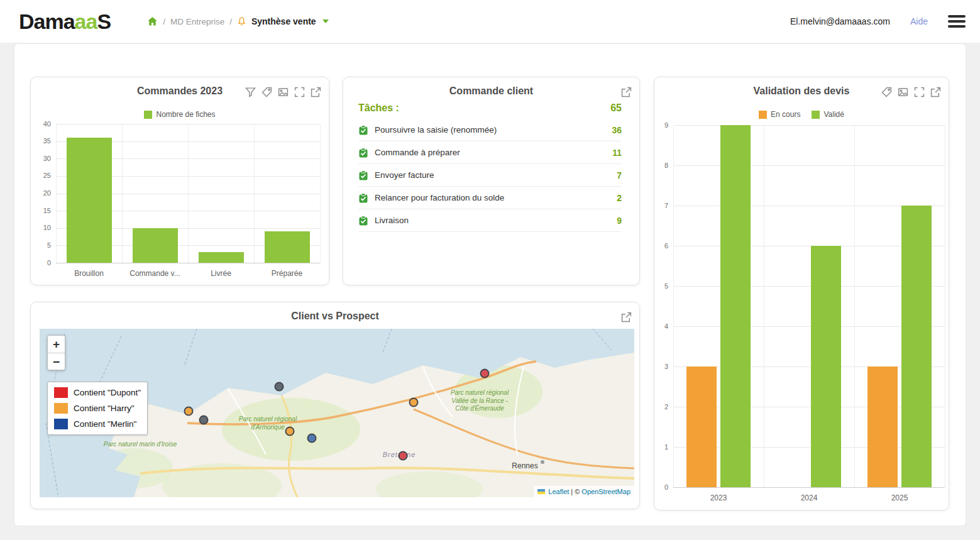  I want to click on validation-chart-legend: En coursValidé, so click(801, 114).